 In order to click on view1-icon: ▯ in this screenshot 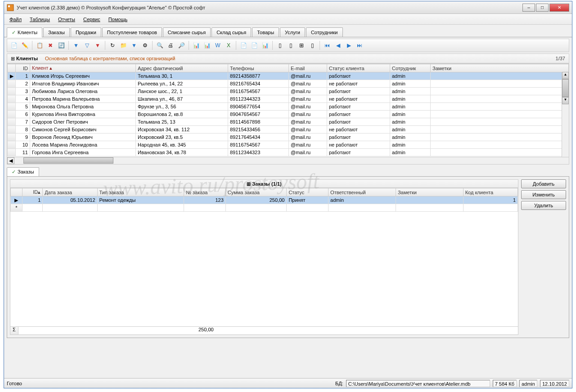, I will do `click(280, 45)`.